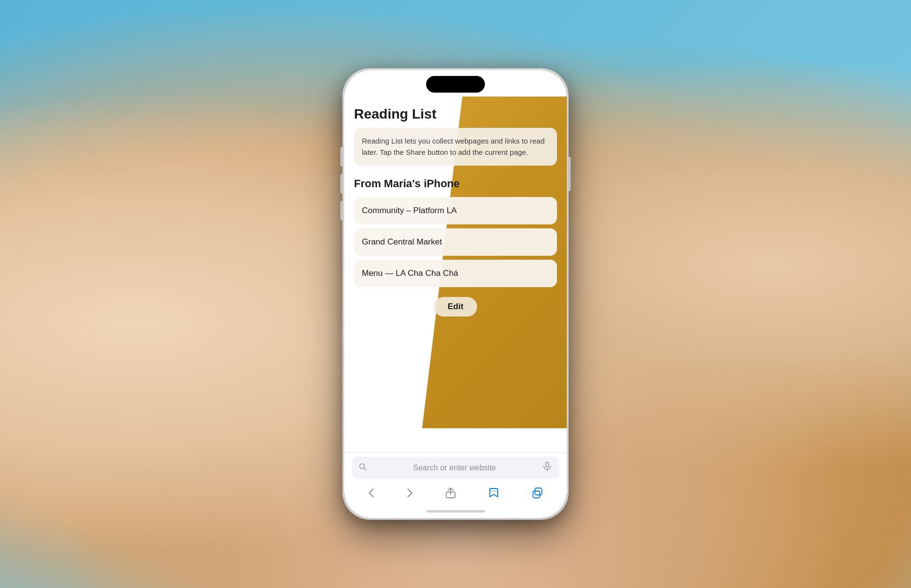 Image resolution: width=911 pixels, height=588 pixels. What do you see at coordinates (456, 211) in the screenshot?
I see `list-item: Community – Platform LA` at bounding box center [456, 211].